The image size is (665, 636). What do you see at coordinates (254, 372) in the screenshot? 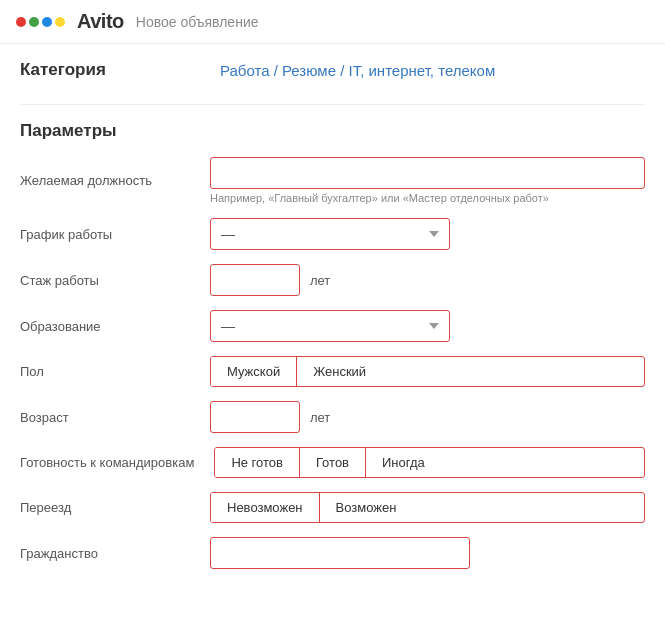
I see `gender-male-btn: Мужской` at bounding box center [254, 372].